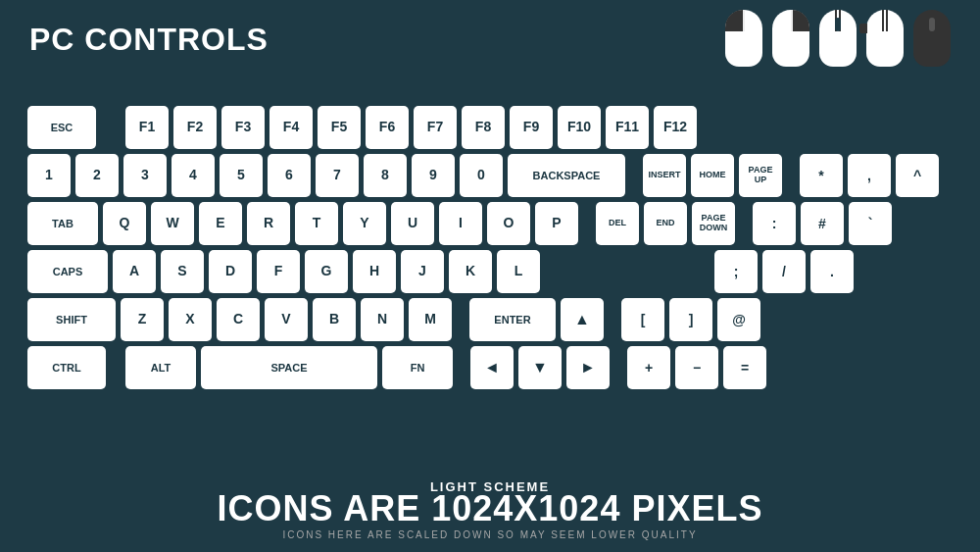 This screenshot has width=980, height=552. What do you see at coordinates (289, 176) in the screenshot?
I see `key-6: 6` at bounding box center [289, 176].